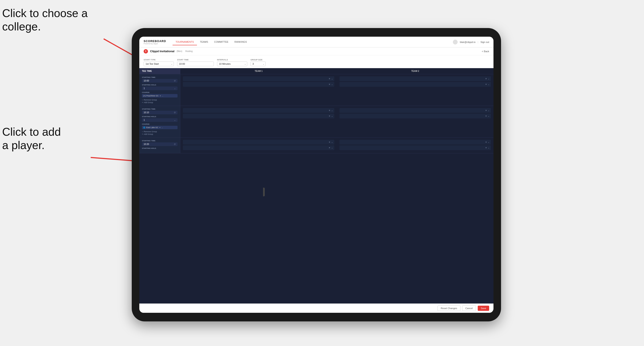  I want to click on slot-chevron-btn-5-2: ⌄, so click(332, 148).